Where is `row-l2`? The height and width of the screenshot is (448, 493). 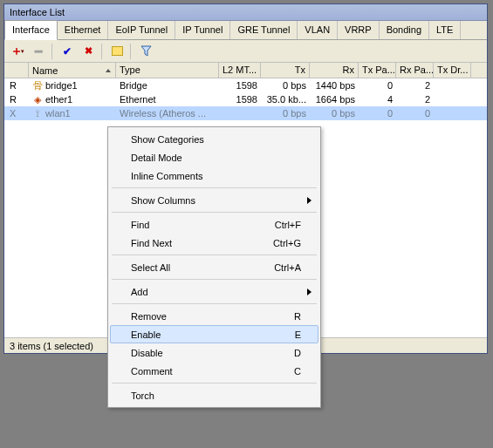 row-l2 is located at coordinates (240, 113).